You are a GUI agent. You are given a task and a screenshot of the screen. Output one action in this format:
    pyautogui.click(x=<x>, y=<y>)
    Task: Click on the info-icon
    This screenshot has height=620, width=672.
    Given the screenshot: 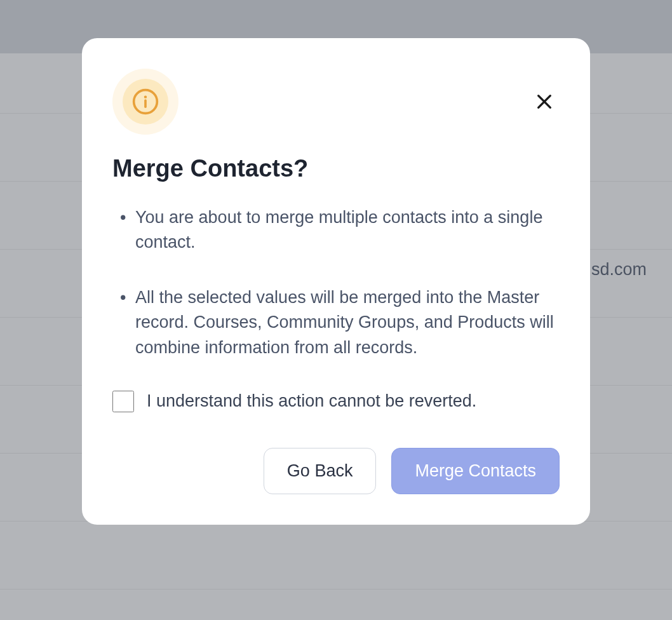 What is the action you would take?
    pyautogui.click(x=145, y=102)
    